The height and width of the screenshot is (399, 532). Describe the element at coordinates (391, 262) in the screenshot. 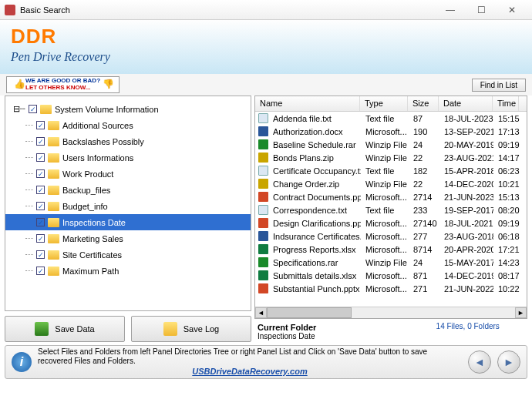

I see `file-row: Specifications.rarWinzip File2415-MAY-20…` at that location.